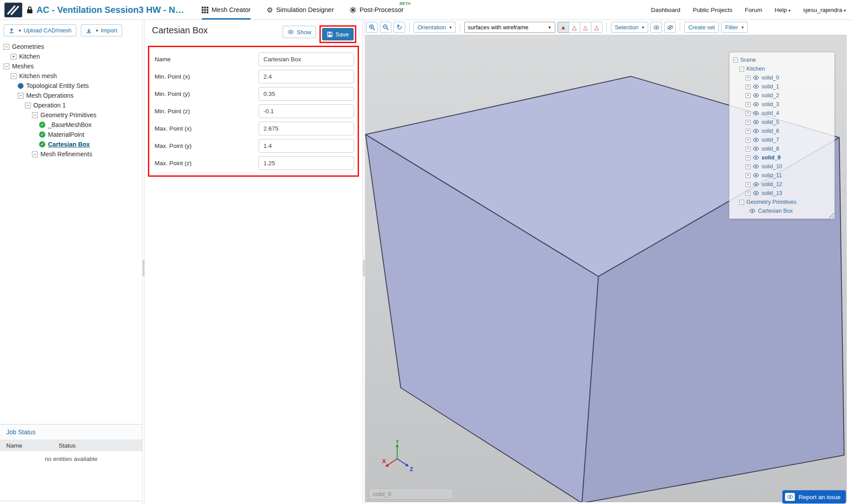  I want to click on scene-item-solid_0: +solid_0, so click(782, 78).